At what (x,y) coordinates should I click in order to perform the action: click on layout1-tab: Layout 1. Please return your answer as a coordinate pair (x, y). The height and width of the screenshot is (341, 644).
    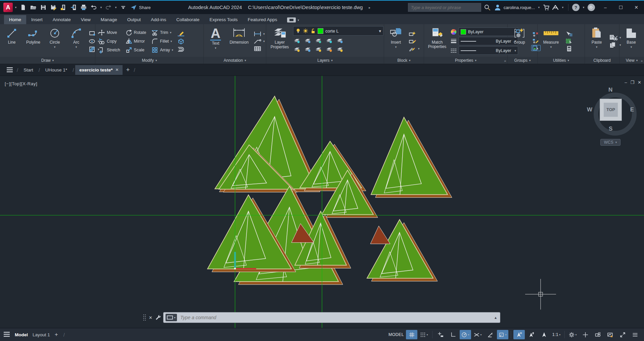
    Looking at the image, I should click on (41, 335).